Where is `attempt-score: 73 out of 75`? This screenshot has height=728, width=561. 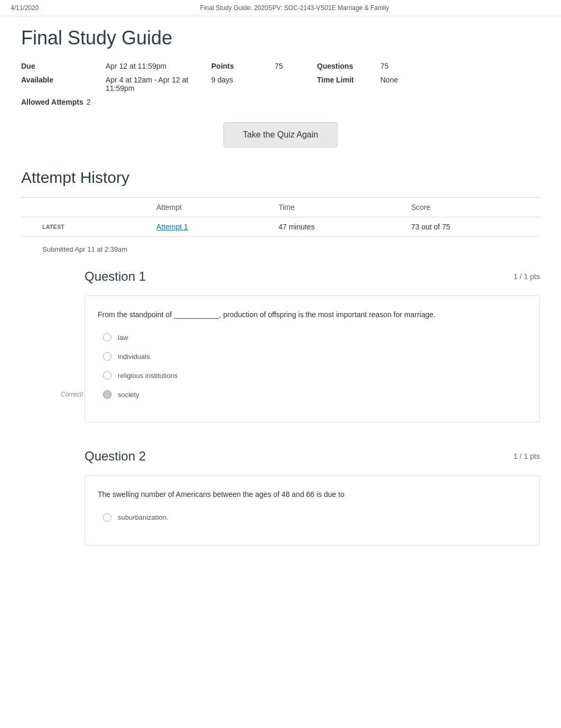 attempt-score: 73 out of 75 is located at coordinates (470, 227).